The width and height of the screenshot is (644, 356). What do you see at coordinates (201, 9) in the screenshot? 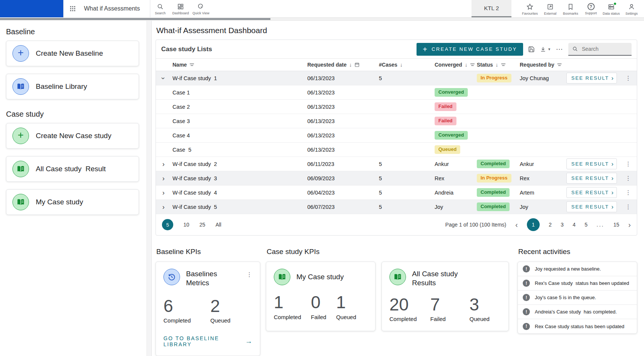
I see `nav-quick-view: Quick View` at bounding box center [201, 9].